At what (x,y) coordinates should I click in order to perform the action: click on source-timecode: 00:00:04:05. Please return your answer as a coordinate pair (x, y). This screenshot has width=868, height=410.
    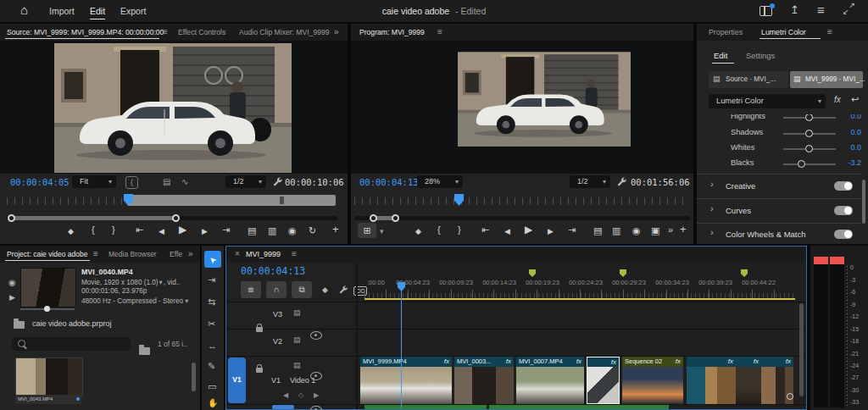
    Looking at the image, I should click on (40, 182).